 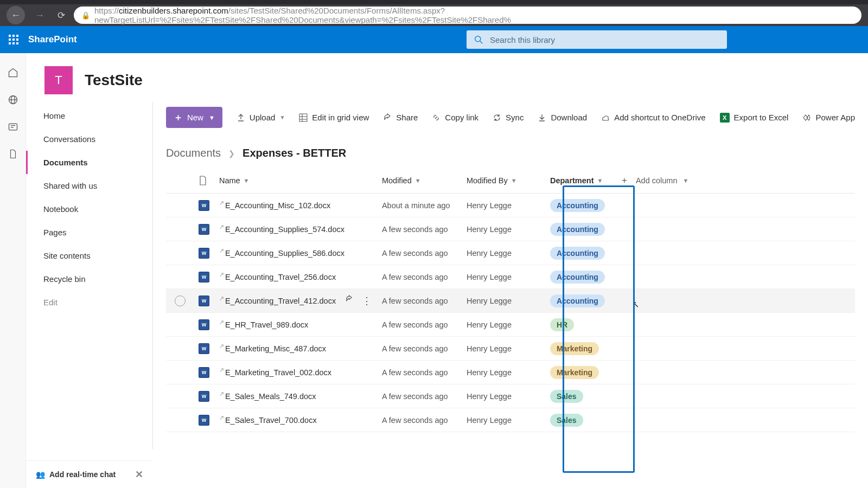 What do you see at coordinates (90, 474) in the screenshot?
I see `chat-promo: 👥Add real-time chat ✕` at bounding box center [90, 474].